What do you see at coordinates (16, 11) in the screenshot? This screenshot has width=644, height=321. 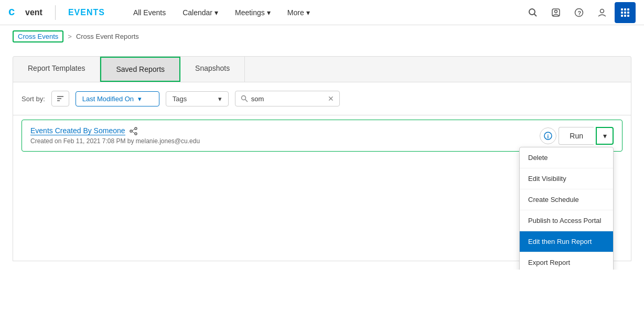 I see `cvent-svg-logo: c` at bounding box center [16, 11].